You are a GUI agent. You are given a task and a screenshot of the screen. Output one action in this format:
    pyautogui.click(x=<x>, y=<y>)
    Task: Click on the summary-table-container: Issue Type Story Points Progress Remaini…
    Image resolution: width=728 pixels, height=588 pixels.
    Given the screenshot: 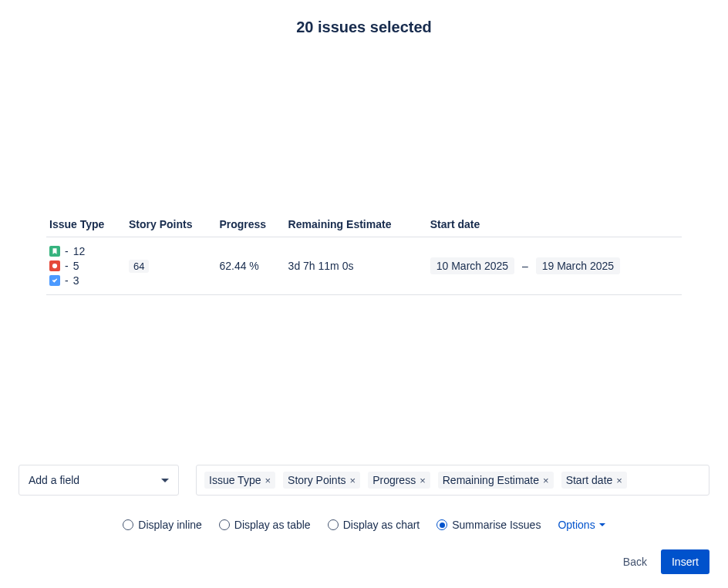 What is the action you would take?
    pyautogui.click(x=364, y=254)
    